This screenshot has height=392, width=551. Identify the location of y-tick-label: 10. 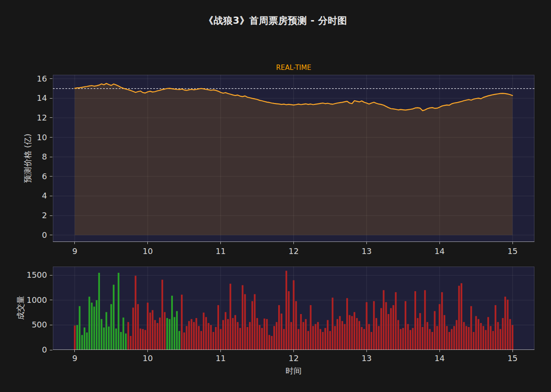
(33, 138).